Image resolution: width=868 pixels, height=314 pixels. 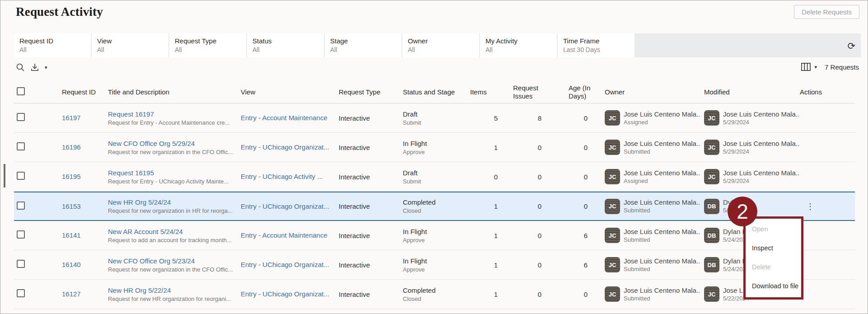 I want to click on modified-cell: JC Jose Luis Centeno Mala... 5/29/2024, so click(x=751, y=147).